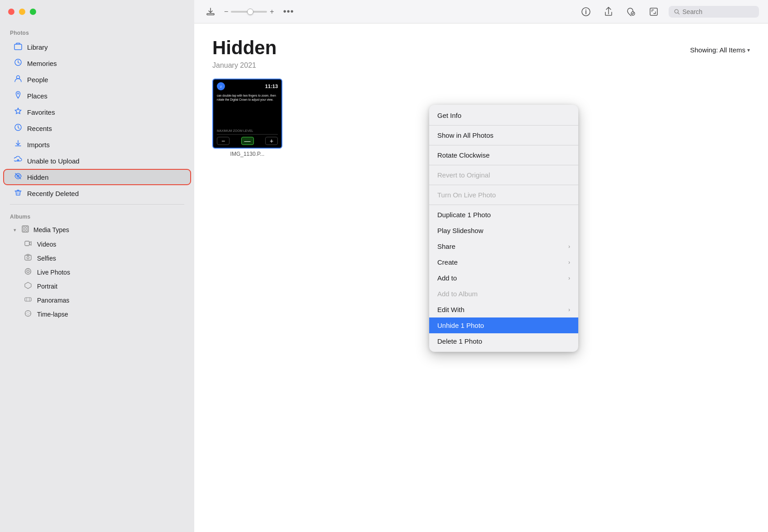 The width and height of the screenshot is (768, 532). What do you see at coordinates (97, 204) in the screenshot?
I see `sidebar-divider` at bounding box center [97, 204].